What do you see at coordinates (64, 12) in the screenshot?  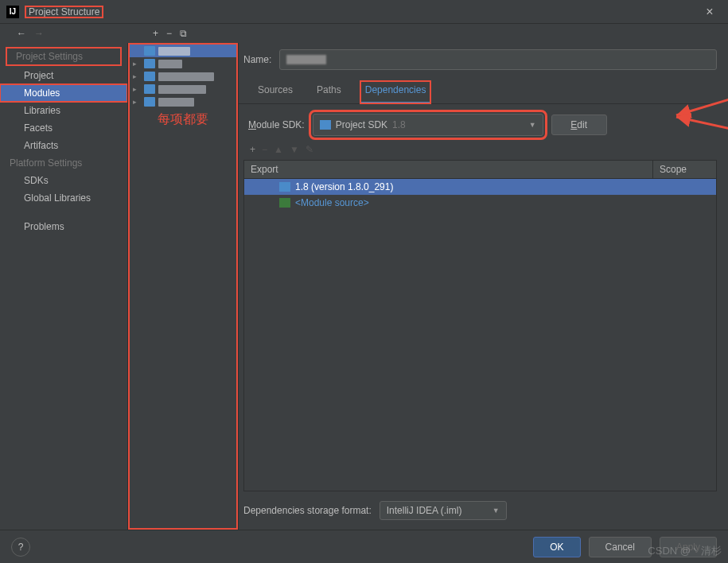 I see `window-title: Project Structure` at bounding box center [64, 12].